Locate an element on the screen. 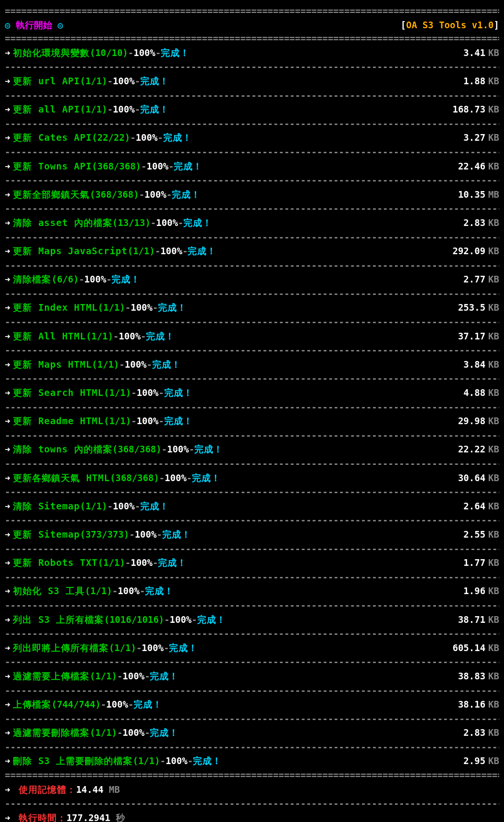 The image size is (504, 822). task-size: 292.09KB is located at coordinates (476, 251).